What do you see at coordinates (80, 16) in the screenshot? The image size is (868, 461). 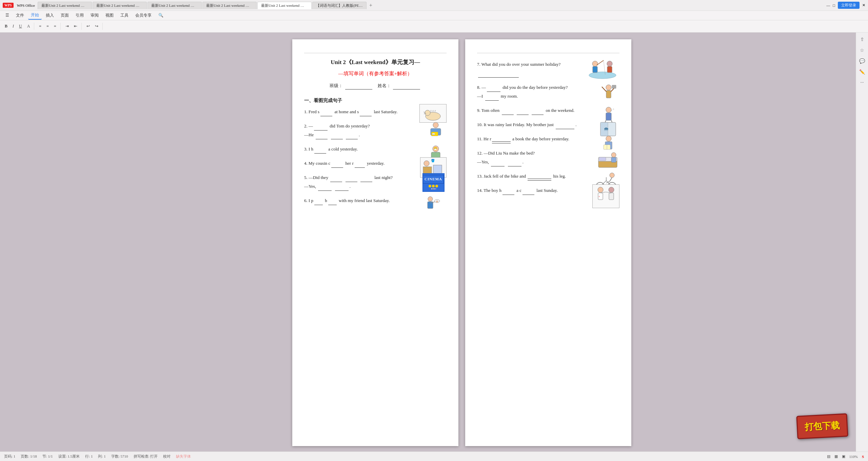 I see `menu-reference: 引用` at bounding box center [80, 16].